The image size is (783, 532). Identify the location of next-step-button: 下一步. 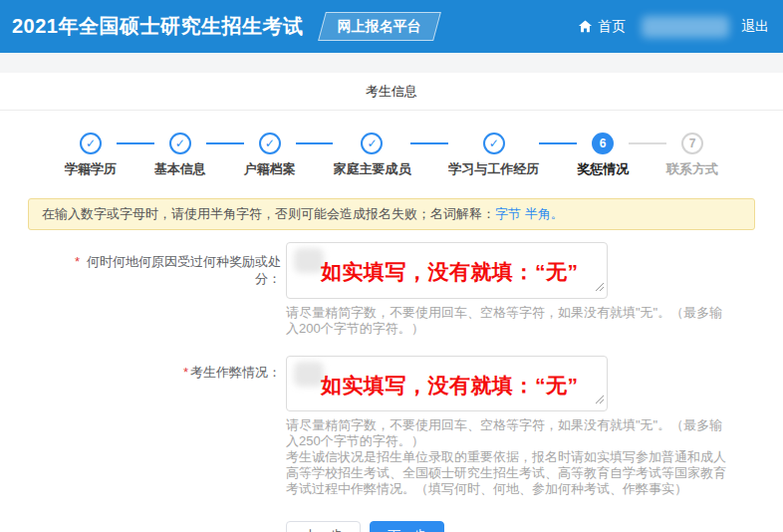
(406, 526).